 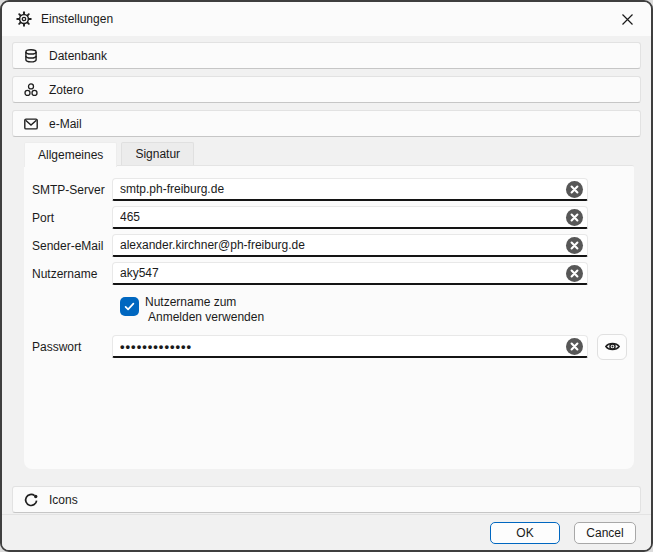 I want to click on passwort-row: Passwort, so click(x=333, y=346).